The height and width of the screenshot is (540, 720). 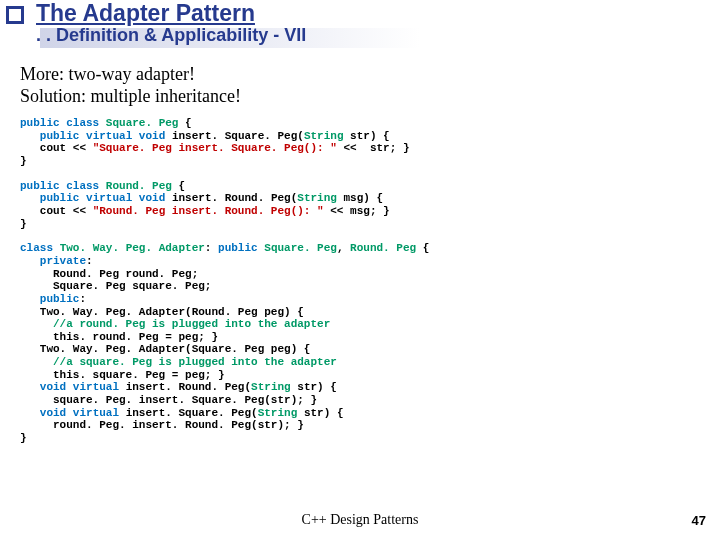 What do you see at coordinates (15, 15) in the screenshot?
I see `title-bullet-icon` at bounding box center [15, 15].